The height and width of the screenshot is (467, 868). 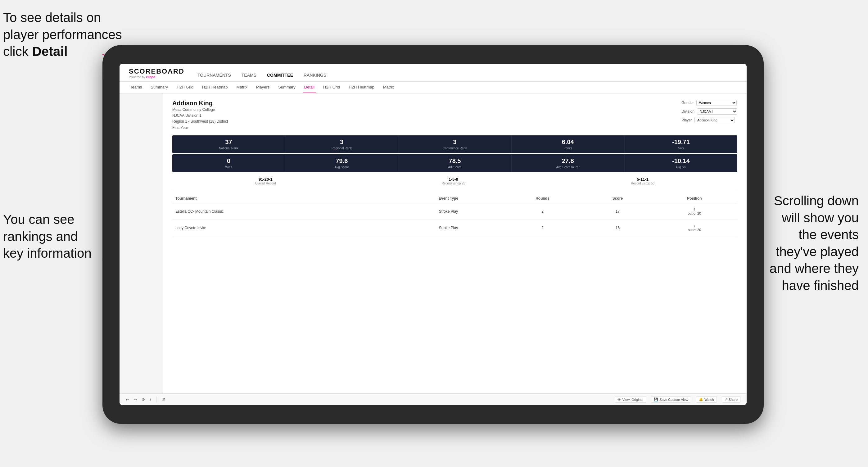 What do you see at coordinates (156, 71) in the screenshot?
I see `logo-scoreboard: SCOREBOARD` at bounding box center [156, 71].